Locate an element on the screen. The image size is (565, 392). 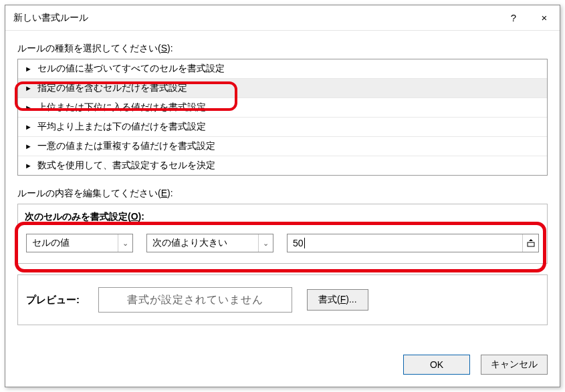
label-key: O is located at coordinates (135, 216).